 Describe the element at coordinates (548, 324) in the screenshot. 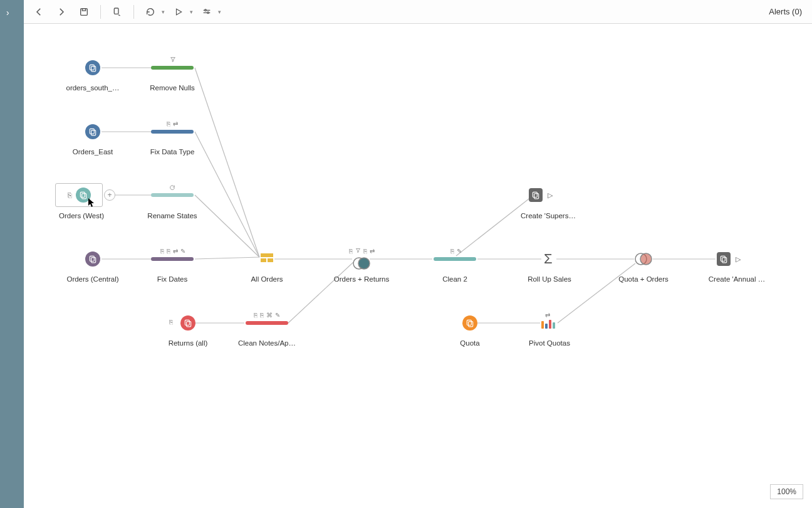

I see `pivot-step-pivot-quotas` at that location.